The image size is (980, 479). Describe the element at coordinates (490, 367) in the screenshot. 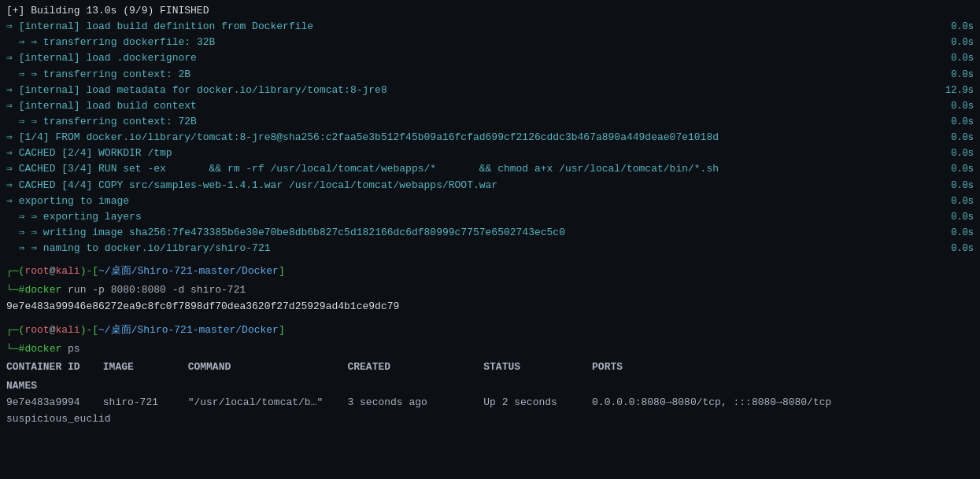

I see `table-header: CONTAINER ID IMAGE COMMAND CREATED STATU…` at that location.